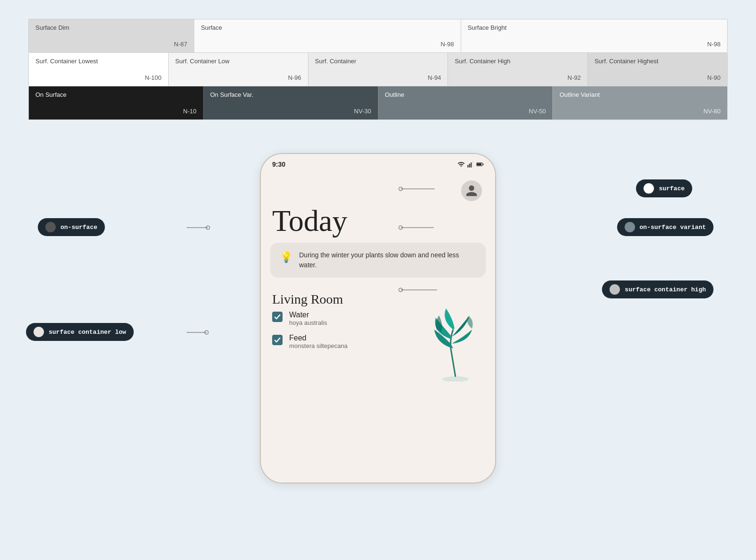  Describe the element at coordinates (350, 318) in the screenshot. I see `task-item-1: Water hoya australis` at that location.